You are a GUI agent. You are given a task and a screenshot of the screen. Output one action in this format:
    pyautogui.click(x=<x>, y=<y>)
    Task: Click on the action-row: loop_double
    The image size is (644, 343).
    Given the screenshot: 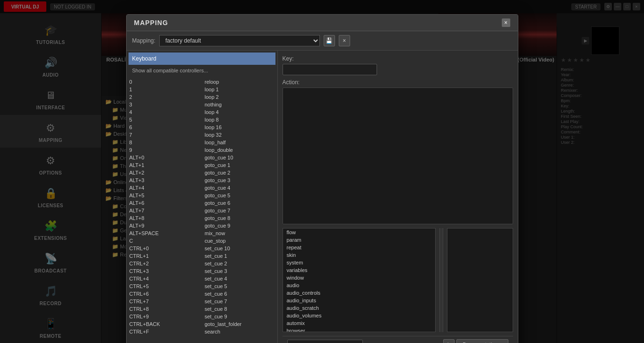 What is the action you would take?
    pyautogui.click(x=240, y=150)
    